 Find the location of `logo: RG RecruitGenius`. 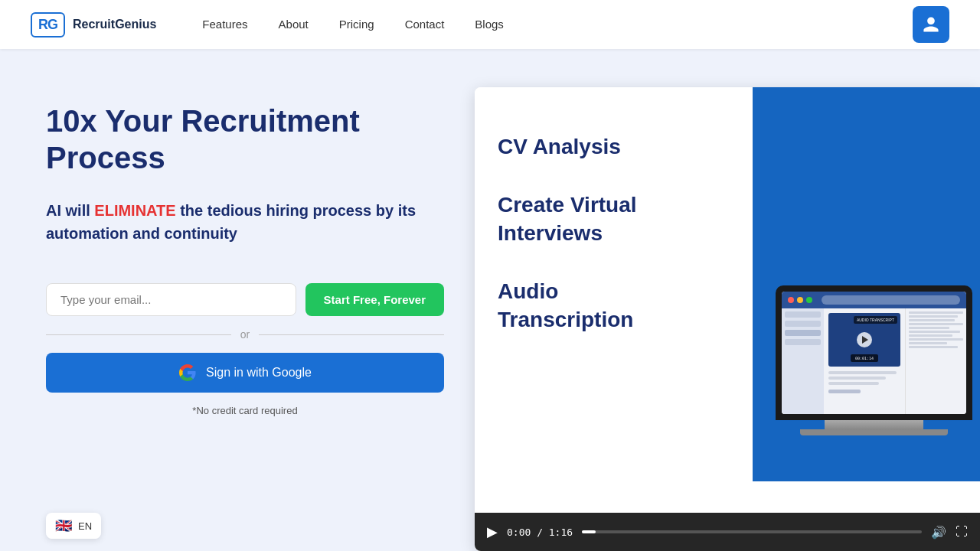

logo: RG RecruitGenius is located at coordinates (93, 24).